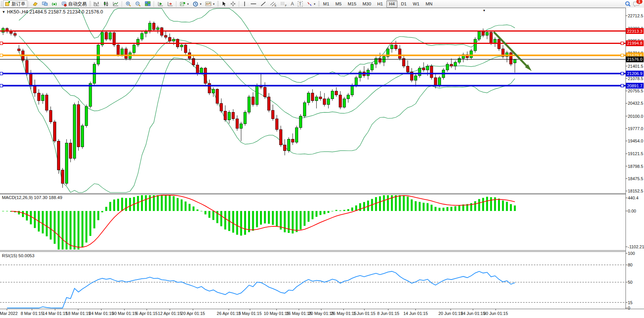 The height and width of the screenshot is (318, 644). What do you see at coordinates (74, 4) in the screenshot?
I see `autotrading-button: 自动交易` at bounding box center [74, 4].